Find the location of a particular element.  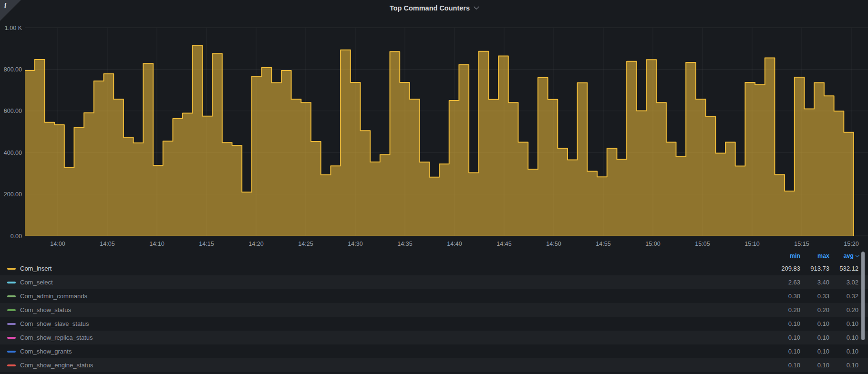

svg-text: 14:55 is located at coordinates (603, 244).